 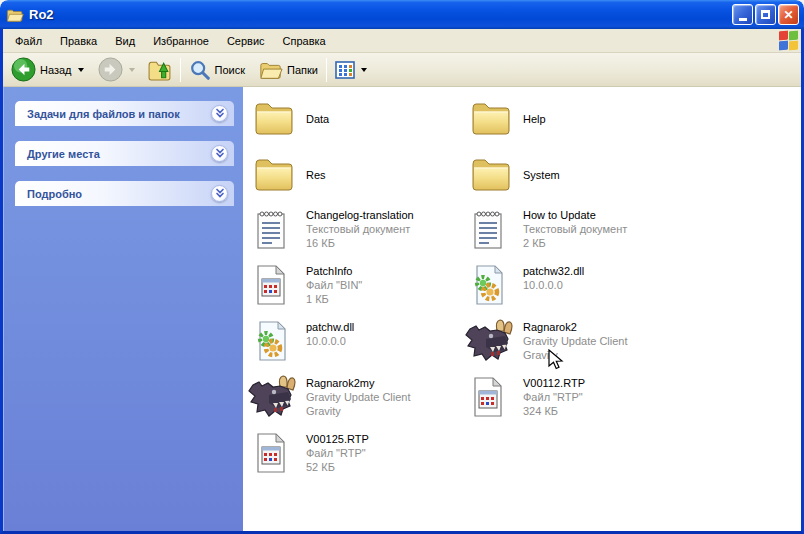 What do you see at coordinates (554, 383) in the screenshot?
I see `file-name: V00112.RTP` at bounding box center [554, 383].